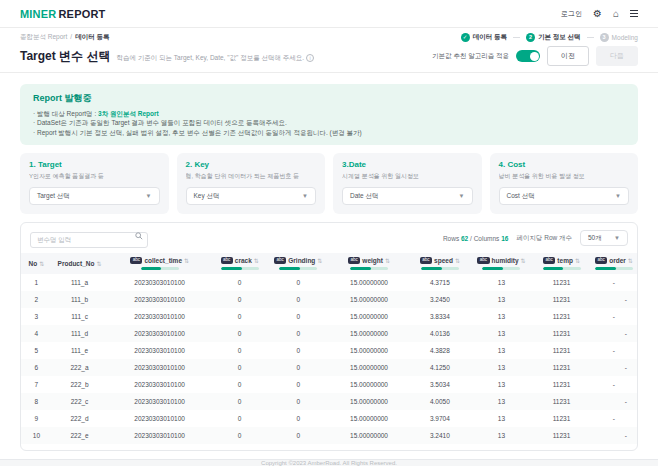 The image size is (658, 466). What do you see at coordinates (329, 418) in the screenshot?
I see `table-row: 9222_d202303030101000015.000000003.97041…` at bounding box center [329, 418].